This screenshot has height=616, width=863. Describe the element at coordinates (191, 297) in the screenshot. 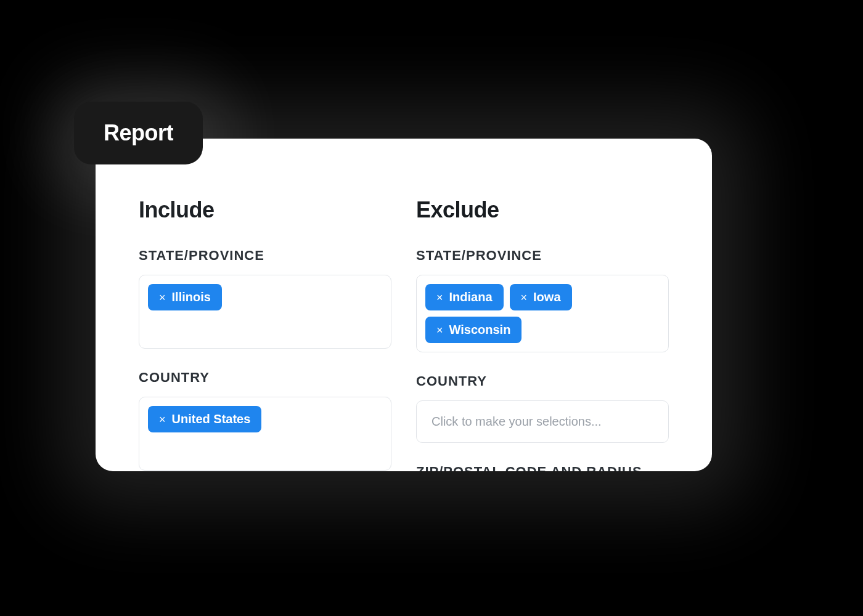

I see `tag-label: Illinois` at that location.